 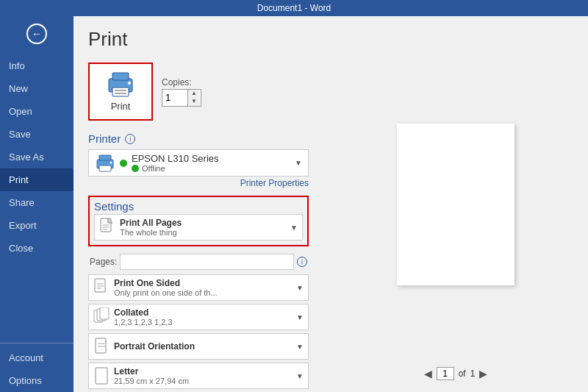 What do you see at coordinates (37, 225) in the screenshot?
I see `sidebar-item-export: Export` at bounding box center [37, 225].